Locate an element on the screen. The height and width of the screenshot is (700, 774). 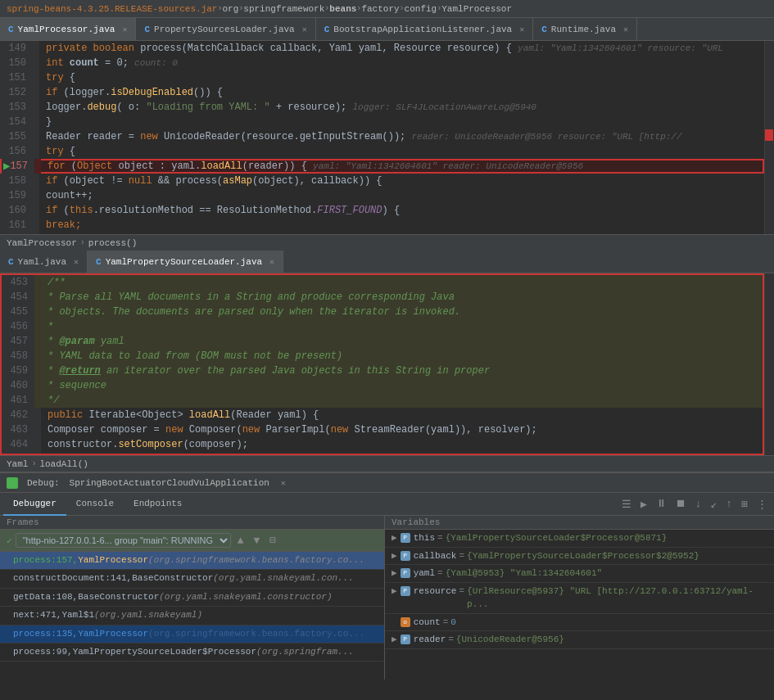
tab-bootstrapapplistener: C BootstrapApplicationListener.java ✕ is located at coordinates (424, 29).